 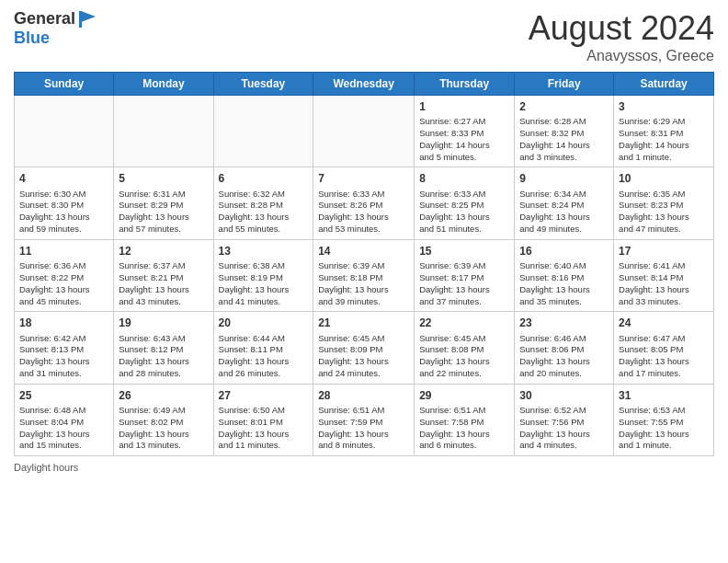 What do you see at coordinates (364, 37) in the screenshot?
I see `header: General Blue August 2024 Anavyssos, Gree…` at bounding box center [364, 37].